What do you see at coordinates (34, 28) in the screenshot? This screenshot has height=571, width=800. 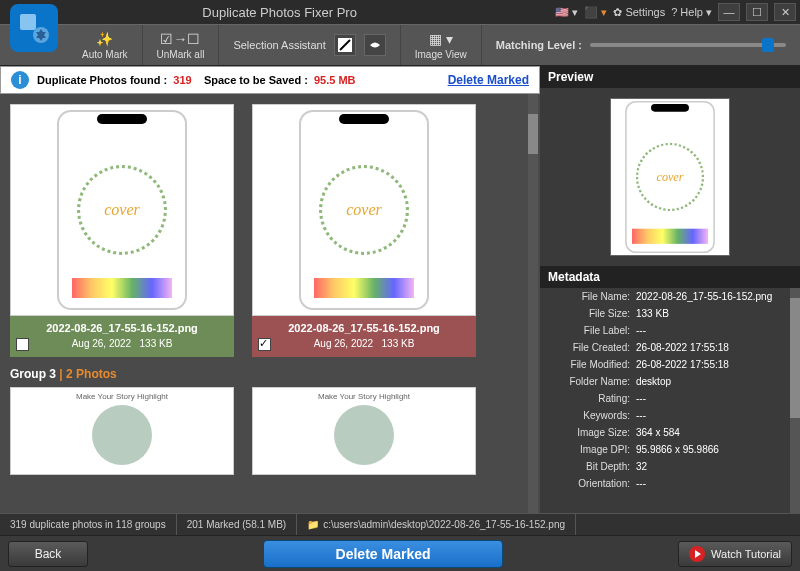 I see `app-logo` at bounding box center [34, 28].